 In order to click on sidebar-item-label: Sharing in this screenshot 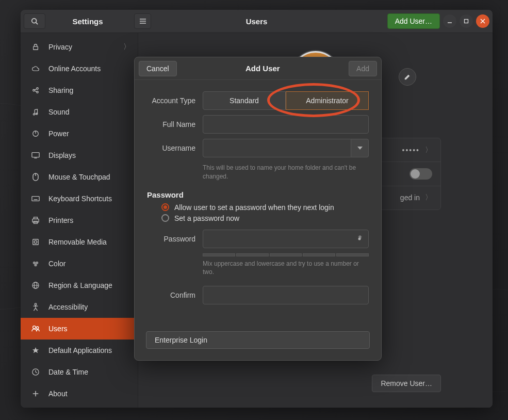, I will do `click(61, 90)`.